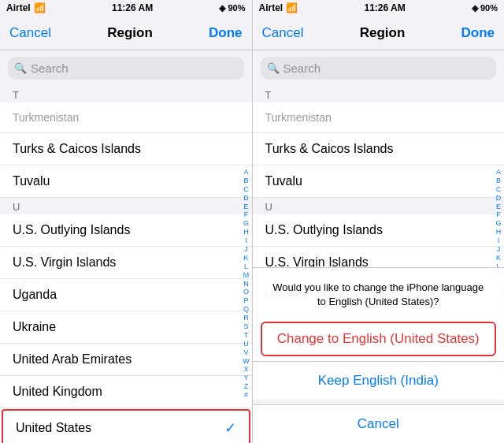 This screenshot has width=504, height=443. I want to click on right-cancel-button: Cancel, so click(284, 33).